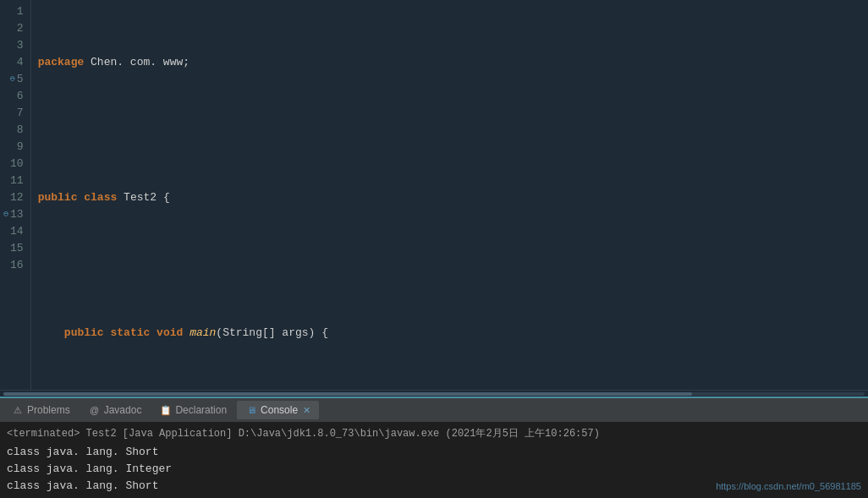  Describe the element at coordinates (14, 181) in the screenshot. I see `line-num-11: 11` at that location.